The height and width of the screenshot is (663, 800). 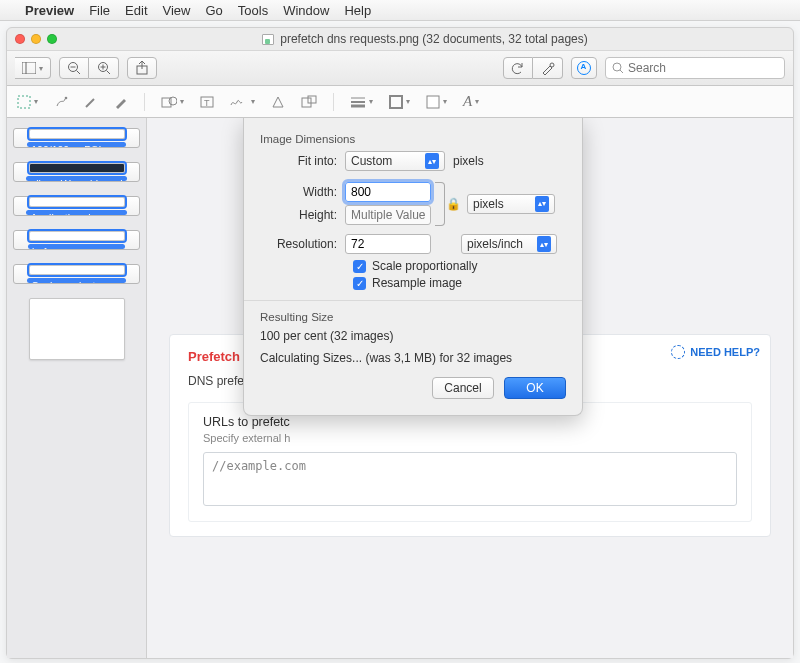 I want to click on field-hint: Specify external h, so click(x=470, y=438).